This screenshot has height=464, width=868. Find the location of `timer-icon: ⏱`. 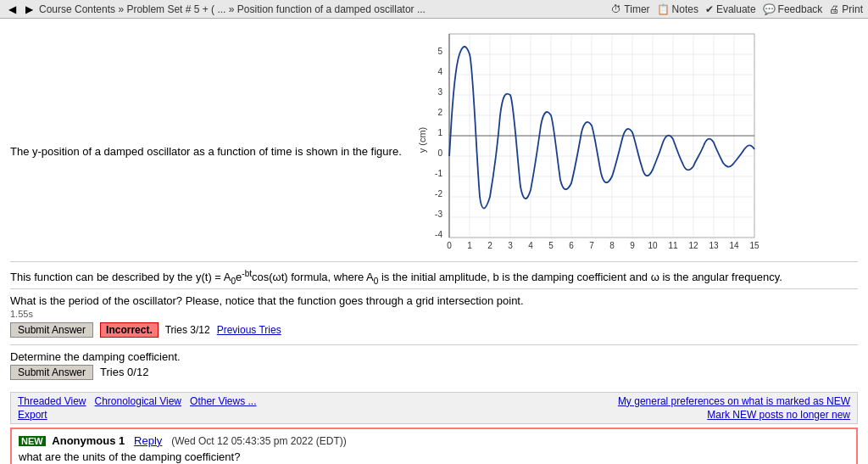

timer-icon: ⏱ is located at coordinates (616, 9).